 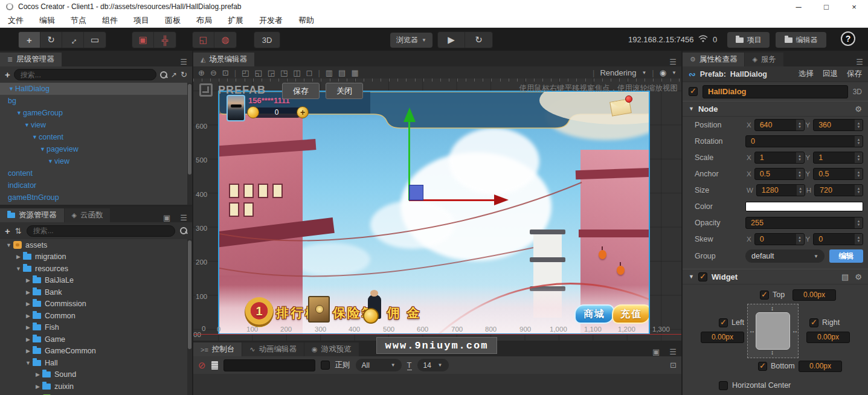 I want to click on rendering-dropdown: Rendering, so click(x=618, y=72).